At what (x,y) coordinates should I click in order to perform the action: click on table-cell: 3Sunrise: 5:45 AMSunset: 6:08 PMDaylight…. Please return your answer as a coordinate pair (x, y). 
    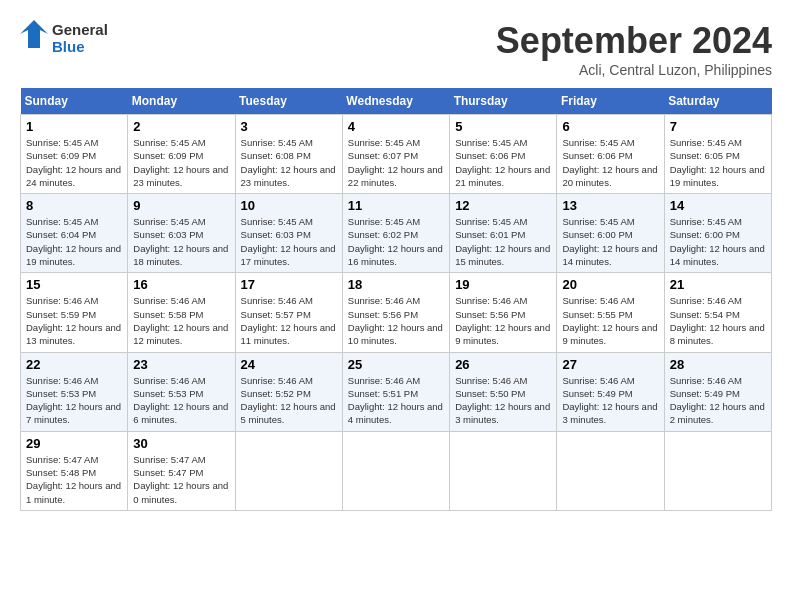
    Looking at the image, I should click on (288, 154).